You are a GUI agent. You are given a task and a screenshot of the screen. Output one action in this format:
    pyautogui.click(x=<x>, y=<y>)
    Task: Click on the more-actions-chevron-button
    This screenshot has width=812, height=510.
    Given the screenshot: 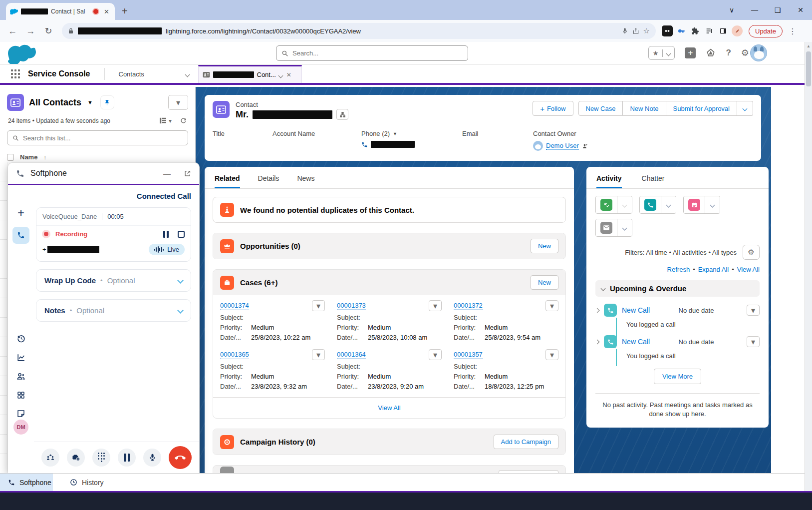 What is the action you would take?
    pyautogui.click(x=745, y=108)
    